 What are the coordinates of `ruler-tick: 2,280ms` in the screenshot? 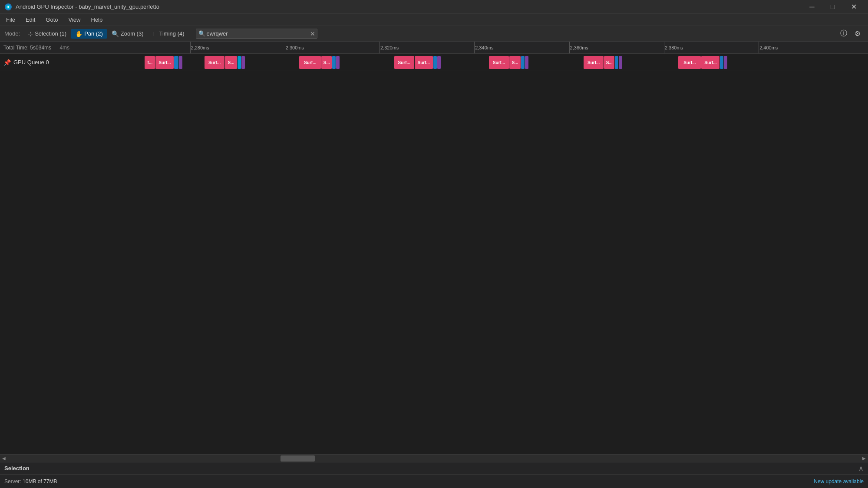 It's located at (200, 48).